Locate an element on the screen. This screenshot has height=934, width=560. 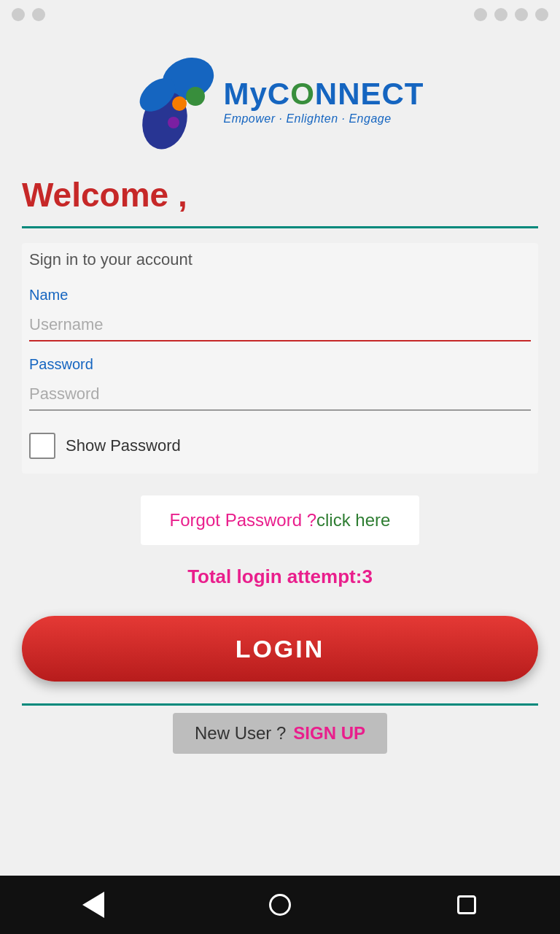
new-user-box: New User ? SIGN UP is located at coordinates (280, 733).